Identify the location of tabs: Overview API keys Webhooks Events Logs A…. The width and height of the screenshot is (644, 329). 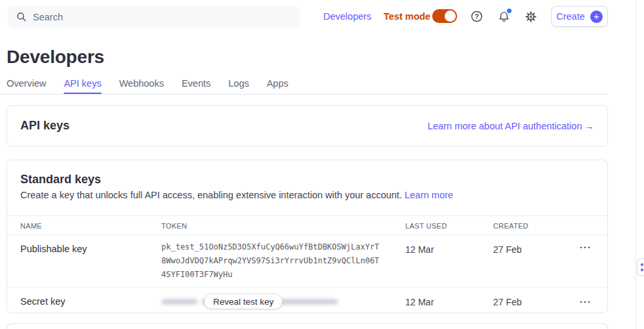
(148, 83).